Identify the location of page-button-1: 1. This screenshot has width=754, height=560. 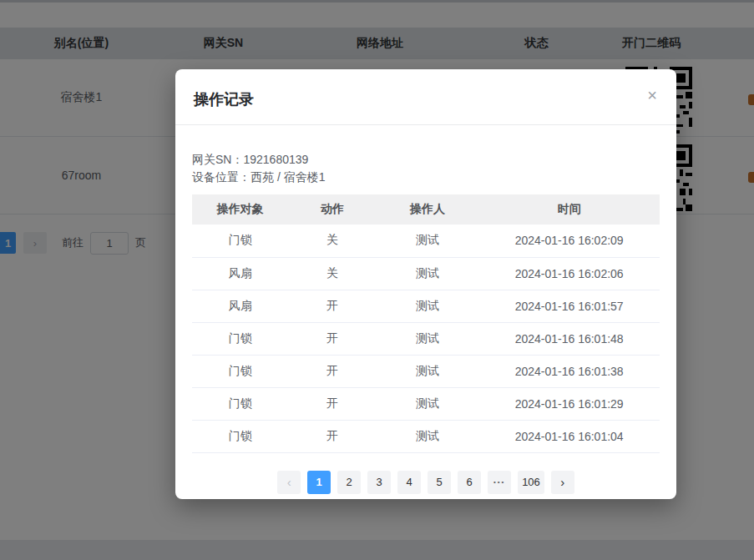
(319, 482).